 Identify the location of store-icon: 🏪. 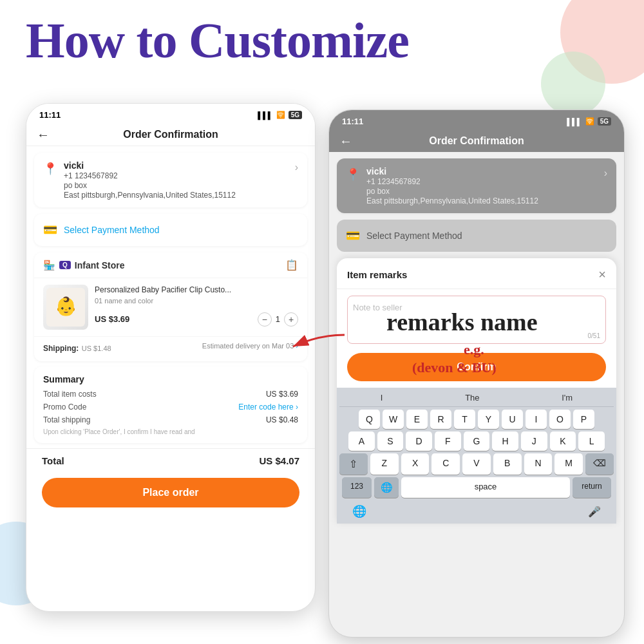
(49, 265).